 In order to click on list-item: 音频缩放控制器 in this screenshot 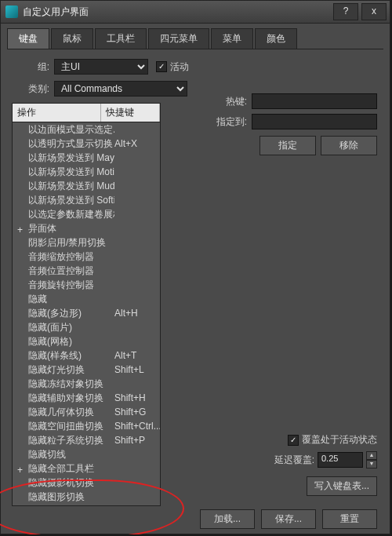, I will do `click(86, 257)`.